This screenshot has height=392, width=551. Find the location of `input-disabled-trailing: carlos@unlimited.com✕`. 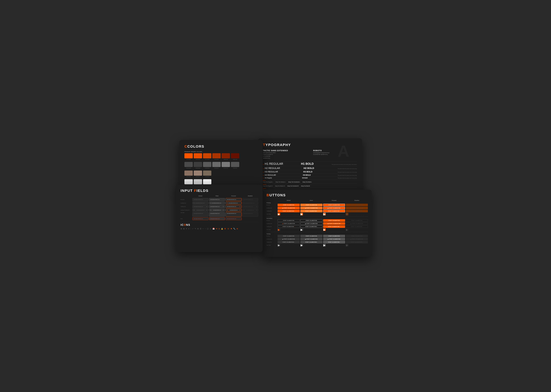

input-disabled-trailing: carlos@unlimited.com✕ is located at coordinates (250, 207).